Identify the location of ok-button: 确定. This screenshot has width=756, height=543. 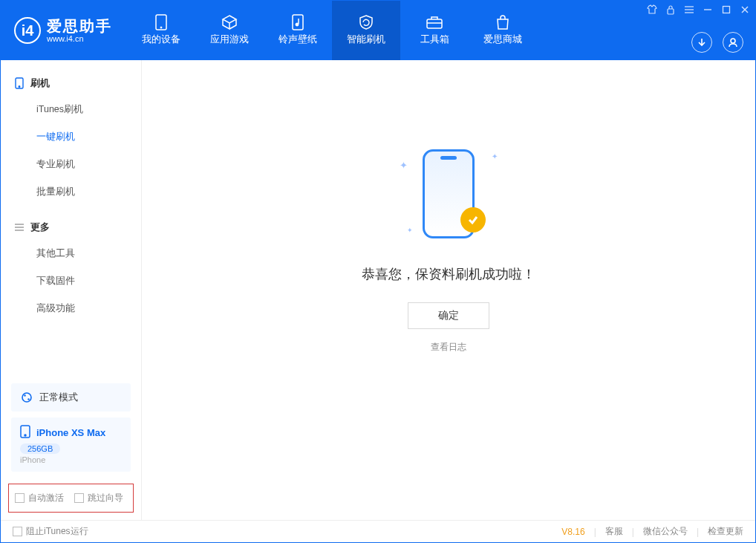
(449, 316).